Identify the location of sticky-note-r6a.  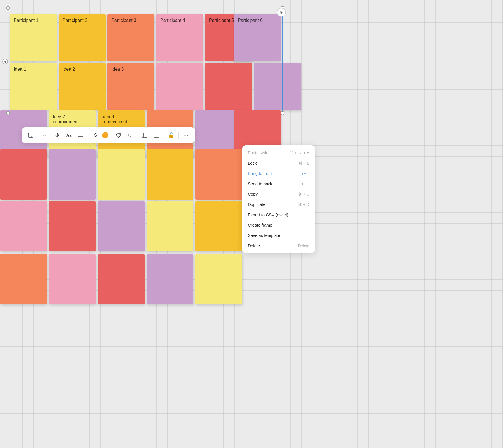
(23, 279).